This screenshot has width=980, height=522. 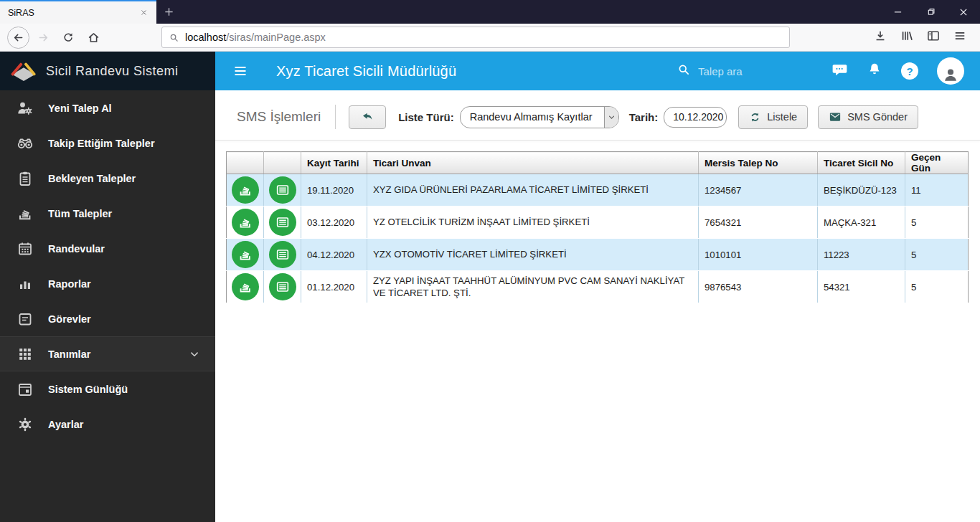 What do you see at coordinates (112, 72) in the screenshot?
I see `app-brand-name: Sicil Randevu Sistemi` at bounding box center [112, 72].